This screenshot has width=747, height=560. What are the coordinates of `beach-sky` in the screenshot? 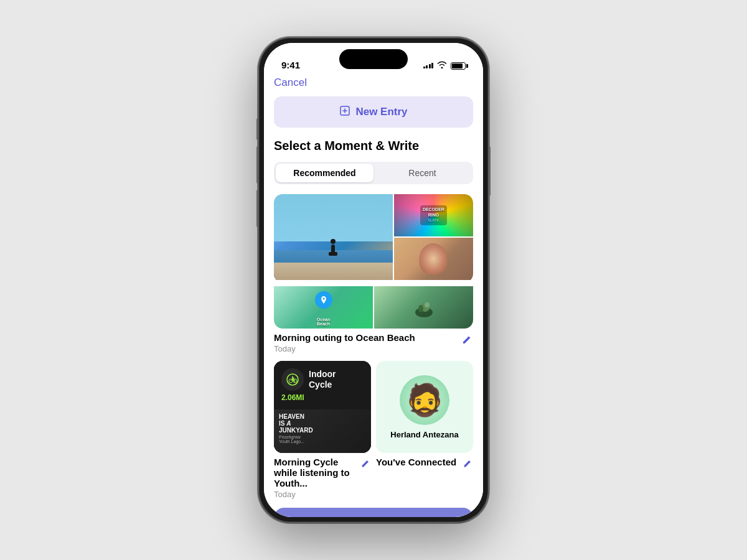 It's located at (334, 218).